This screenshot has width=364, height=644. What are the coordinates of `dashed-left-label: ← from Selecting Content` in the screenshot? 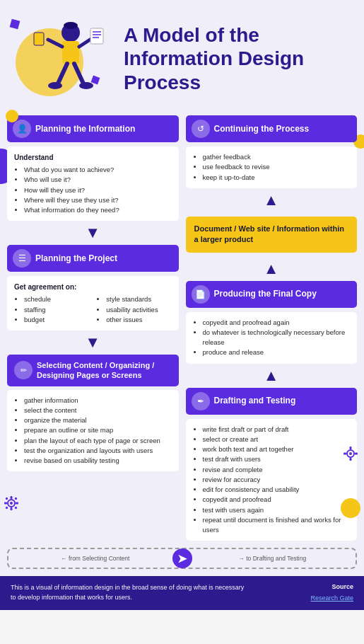 It's located at (97, 558).